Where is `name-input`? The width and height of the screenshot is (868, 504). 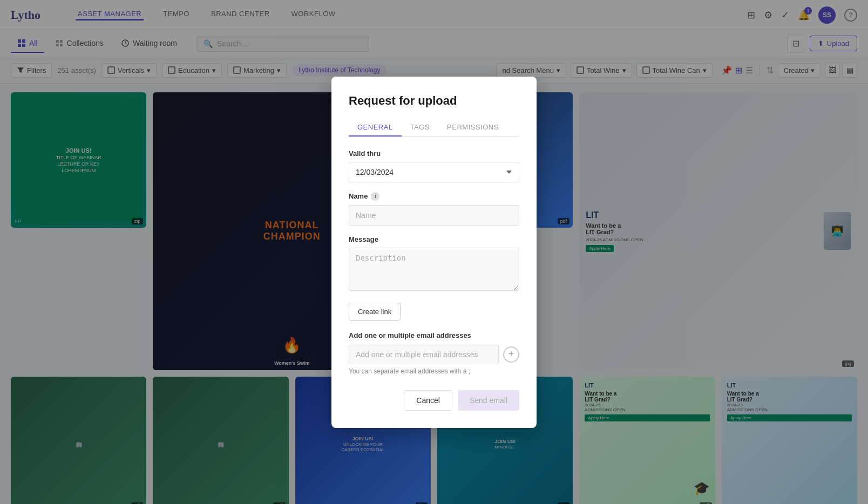
name-input is located at coordinates (434, 215).